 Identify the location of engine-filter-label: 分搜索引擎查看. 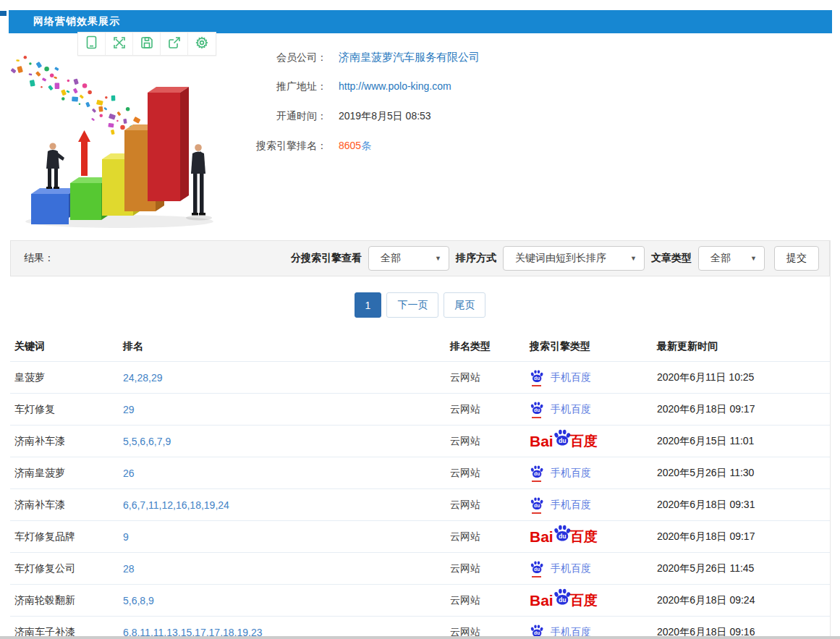
(326, 258).